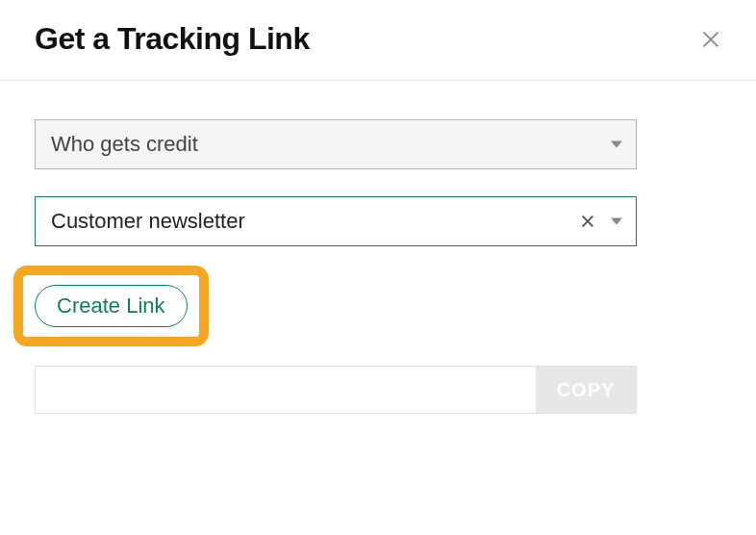  What do you see at coordinates (286, 390) in the screenshot?
I see `tracking-link-output` at bounding box center [286, 390].